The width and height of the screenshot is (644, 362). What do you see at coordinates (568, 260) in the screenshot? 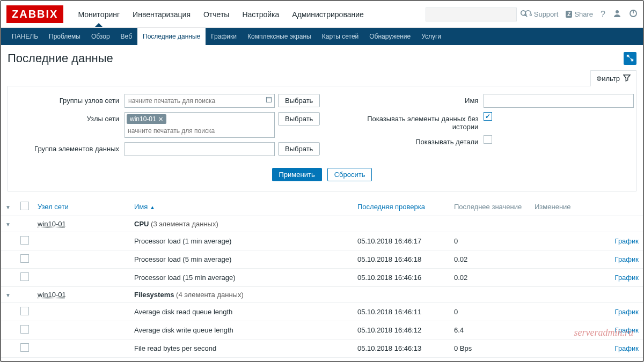
I see `item-change` at bounding box center [568, 260].